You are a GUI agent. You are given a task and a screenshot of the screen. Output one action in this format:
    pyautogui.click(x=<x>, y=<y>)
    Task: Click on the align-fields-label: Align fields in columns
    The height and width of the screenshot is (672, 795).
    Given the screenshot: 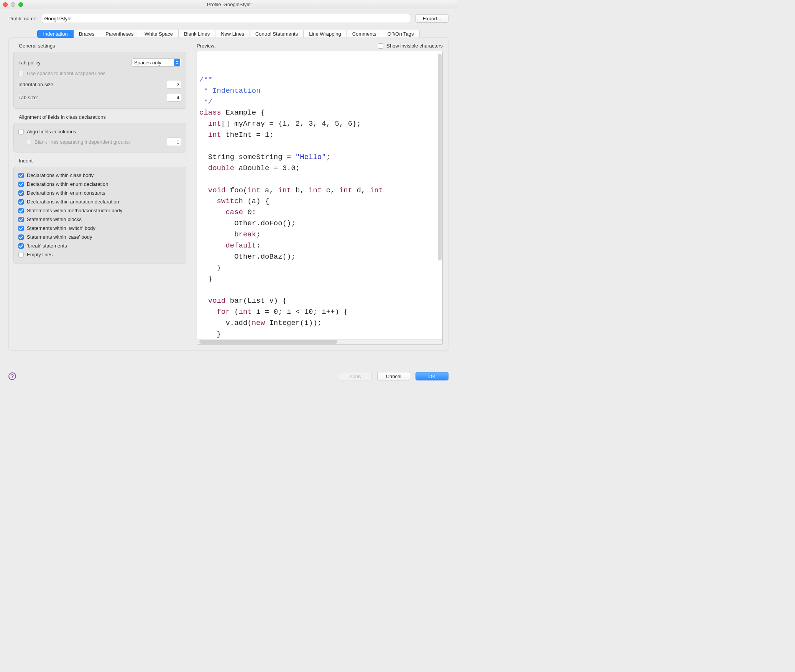 What is the action you would take?
    pyautogui.click(x=51, y=132)
    